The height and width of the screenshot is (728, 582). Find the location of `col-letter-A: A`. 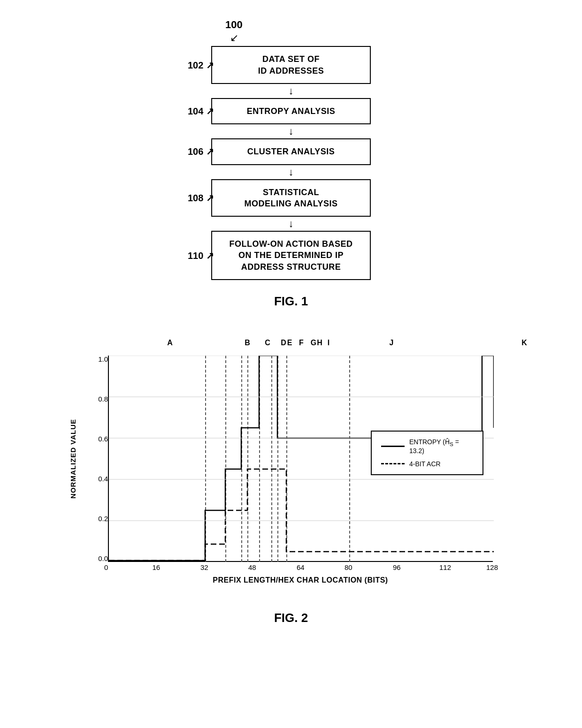

col-letter-A: A is located at coordinates (170, 343).